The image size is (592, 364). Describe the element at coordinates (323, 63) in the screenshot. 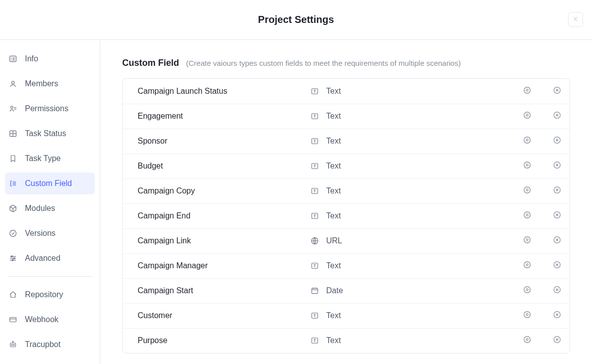

I see `section-subtitle: (Create vaiours types custom fields to m…` at that location.